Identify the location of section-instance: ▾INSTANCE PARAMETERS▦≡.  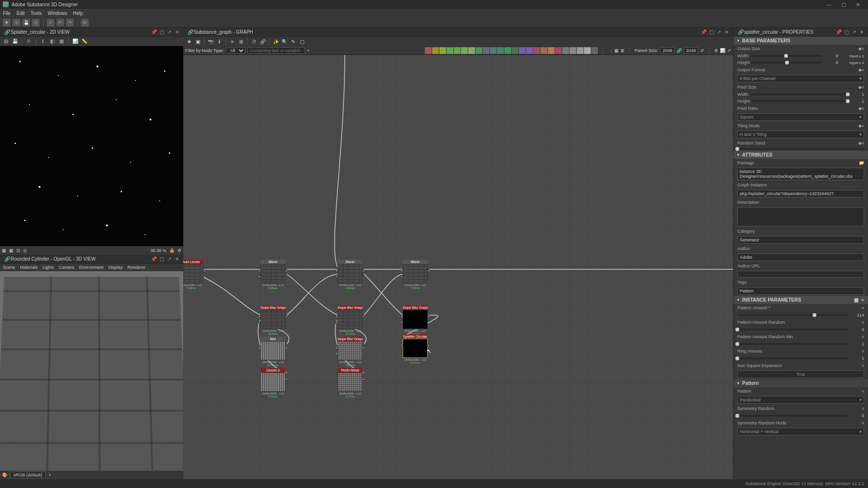
(800, 300).